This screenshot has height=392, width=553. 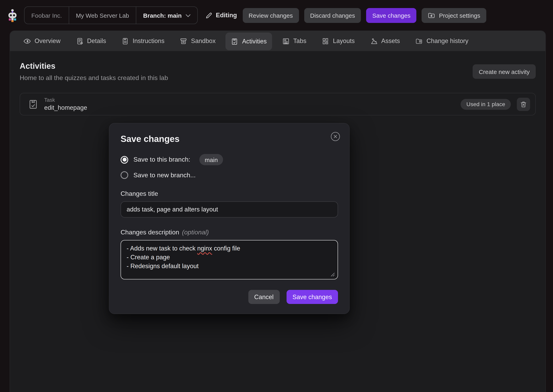 What do you see at coordinates (496, 104) in the screenshot?
I see `activity-item-actions: Used in 1 place` at bounding box center [496, 104].